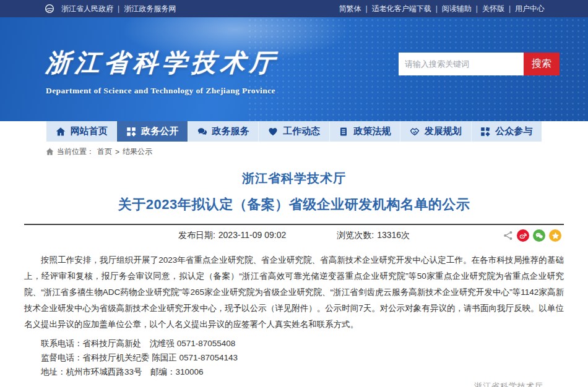  Describe the element at coordinates (294, 178) in the screenshot. I see `article-title-line1: 浙江省科学技术厅` at that location.